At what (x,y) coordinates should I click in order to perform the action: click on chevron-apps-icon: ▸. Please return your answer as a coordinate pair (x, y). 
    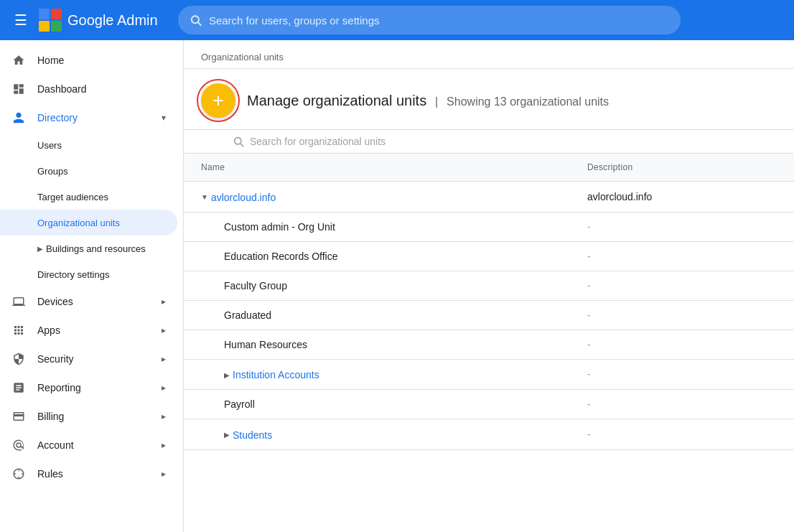
    Looking at the image, I should click on (164, 330).